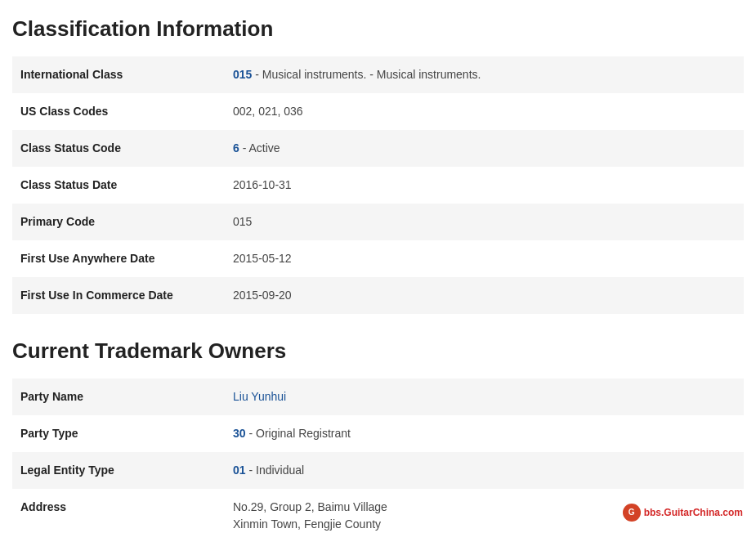  What do you see at coordinates (368, 74) in the screenshot?
I see `intl-class-desc: - Musical instruments. - Musical instrum…` at bounding box center [368, 74].